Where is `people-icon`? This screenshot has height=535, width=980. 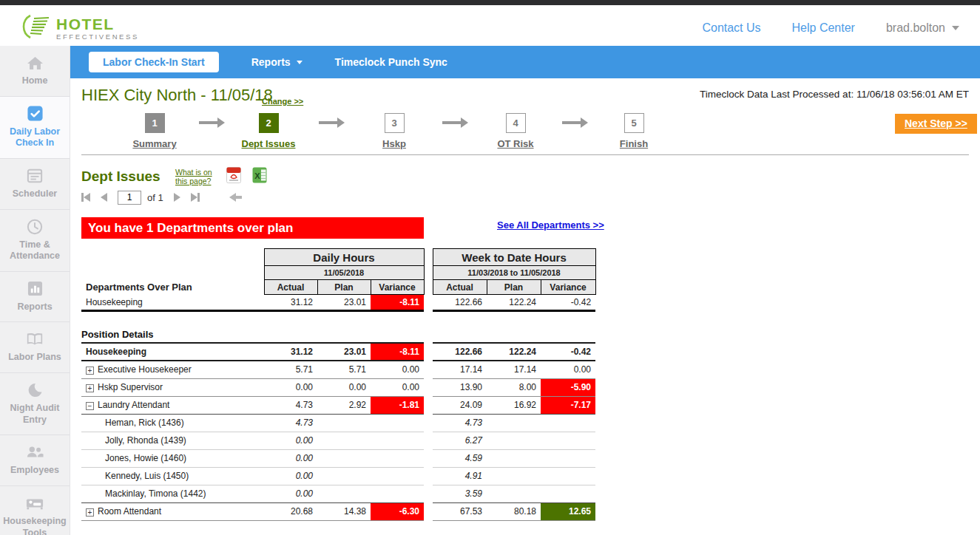
people-icon is located at coordinates (35, 452).